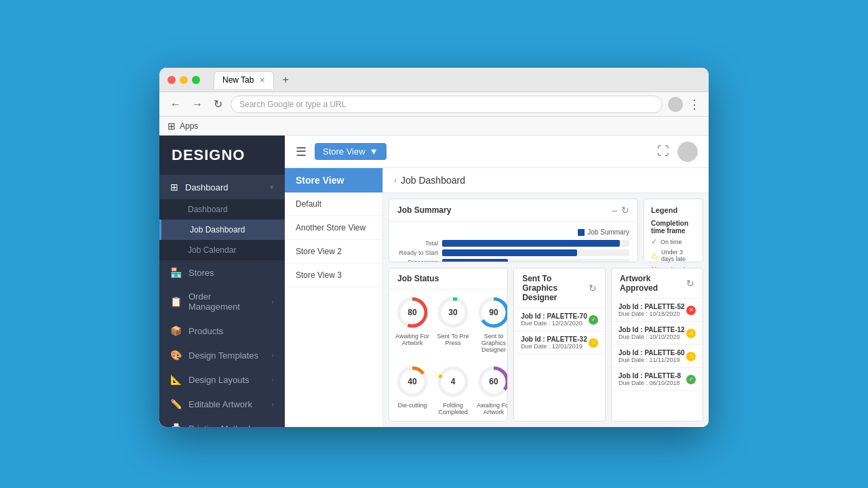 The height and width of the screenshot is (488, 868). What do you see at coordinates (334, 228) in the screenshot?
I see `store-view-another: Another Store View` at bounding box center [334, 228].